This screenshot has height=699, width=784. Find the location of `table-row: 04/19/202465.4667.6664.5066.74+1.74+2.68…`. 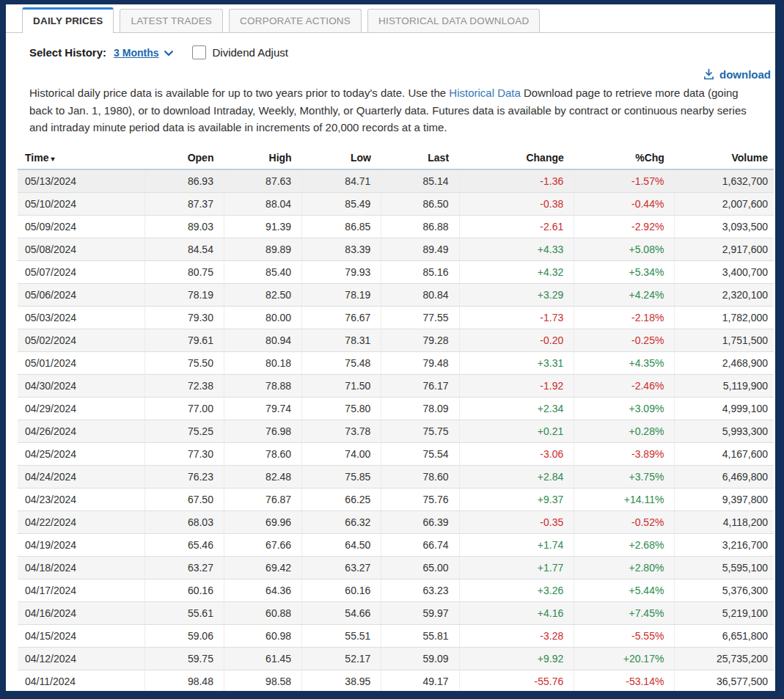

table-row: 04/19/202465.4667.6664.5066.74+1.74+2.68… is located at coordinates (396, 544).